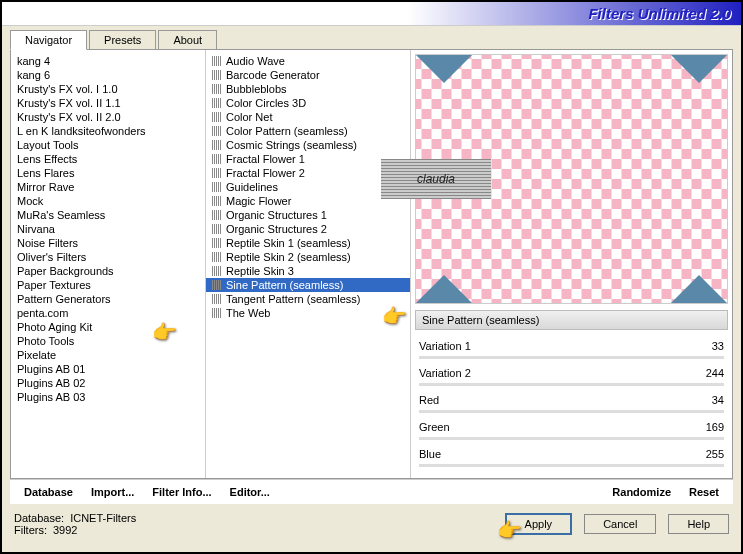 Image resolution: width=743 pixels, height=554 pixels. Describe the element at coordinates (430, 454) in the screenshot. I see `param-name: Blue` at that location.